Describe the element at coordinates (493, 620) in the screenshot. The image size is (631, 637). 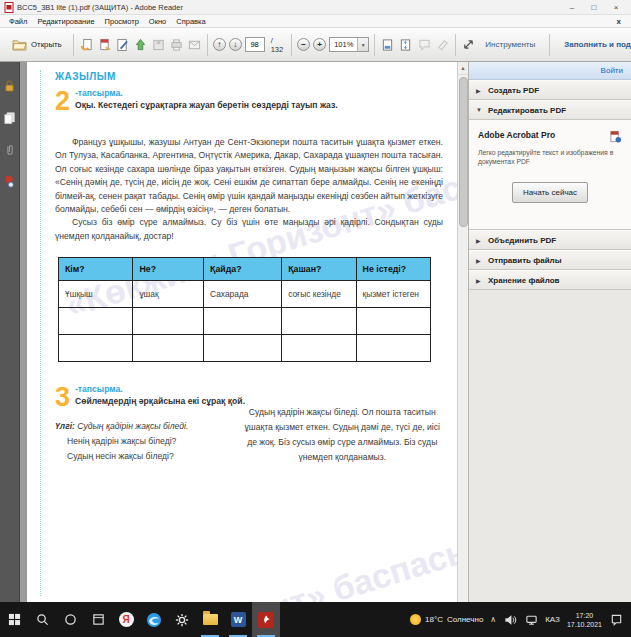
I see `hidden-icons-chevron: ∧` at that location.